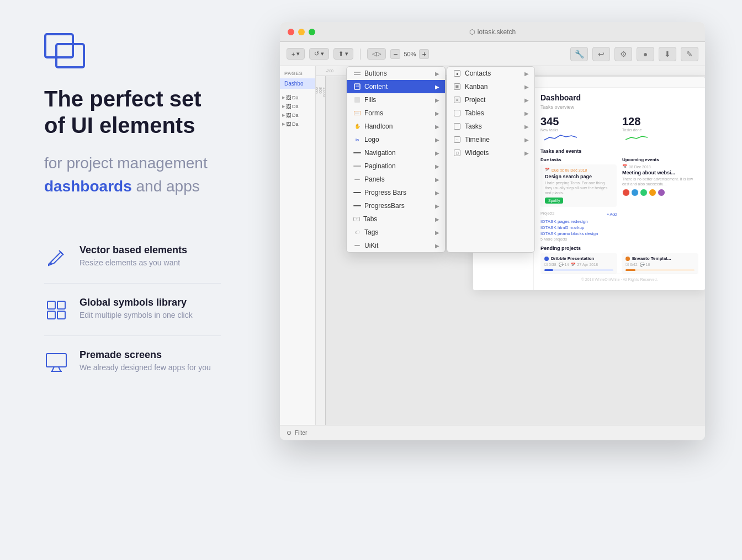  What do you see at coordinates (579, 239) in the screenshot?
I see `more-projects: 5 More projects` at bounding box center [579, 239].